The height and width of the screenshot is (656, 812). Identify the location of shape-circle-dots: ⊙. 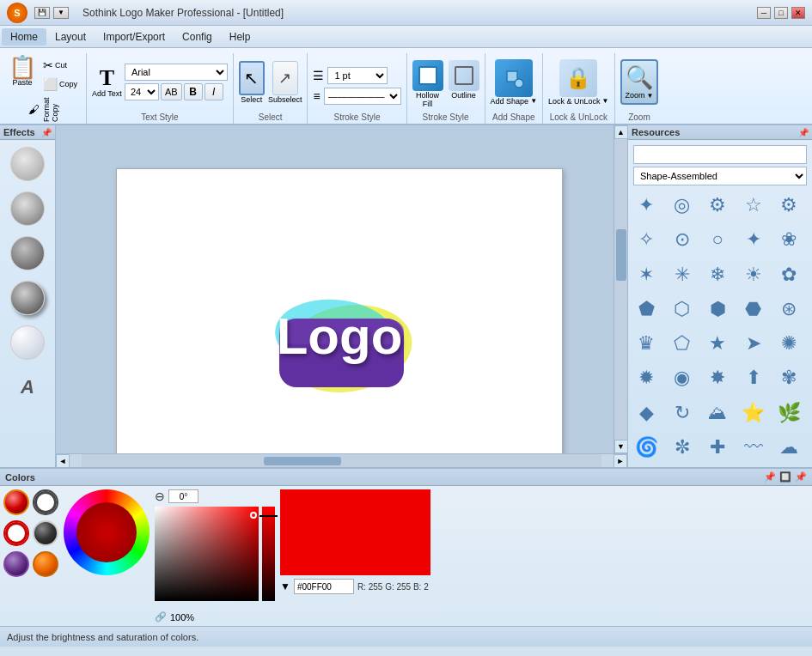
(682, 240).